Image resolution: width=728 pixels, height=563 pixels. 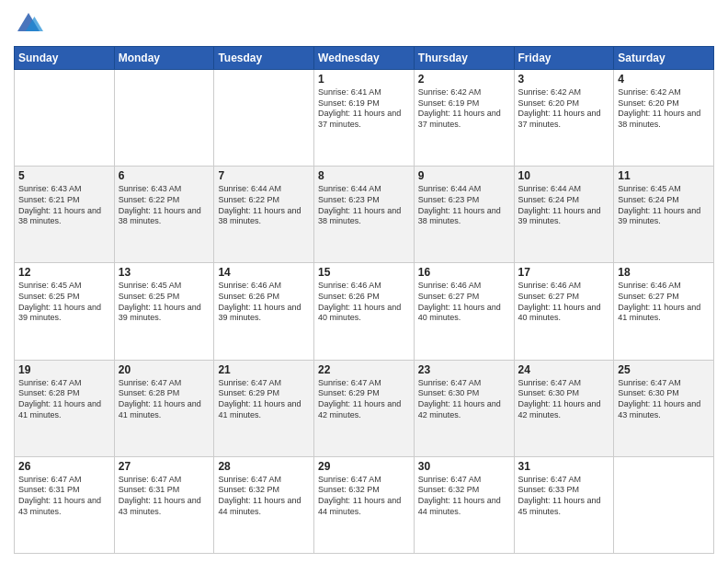 I want to click on day-number: 26, so click(x=64, y=466).